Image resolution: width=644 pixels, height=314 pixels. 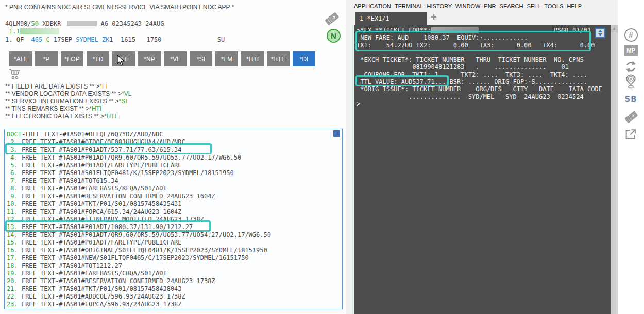 I want to click on hash-circle-icon: #, so click(x=631, y=35).